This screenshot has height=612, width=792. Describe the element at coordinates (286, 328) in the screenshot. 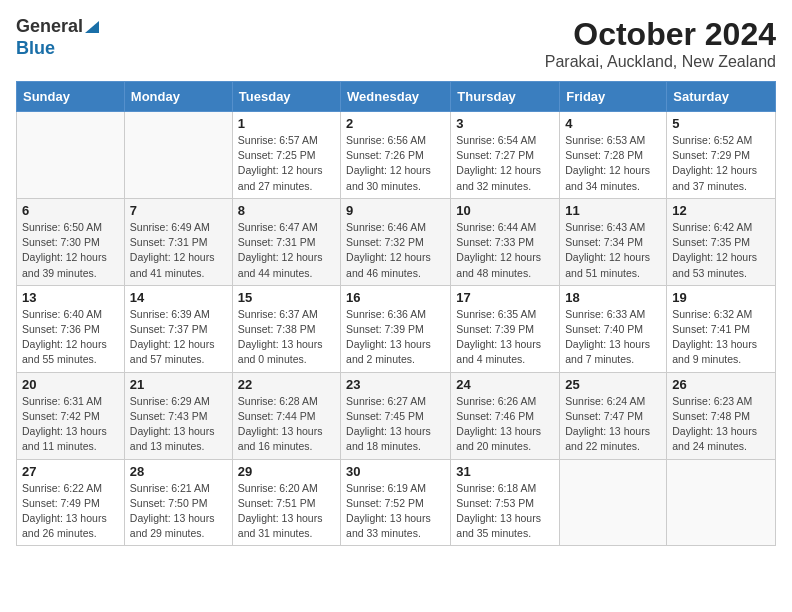

I see `day-cell: 15Sunrise: 6:37 AM Sunset: 7:38 PM Dayli…` at that location.